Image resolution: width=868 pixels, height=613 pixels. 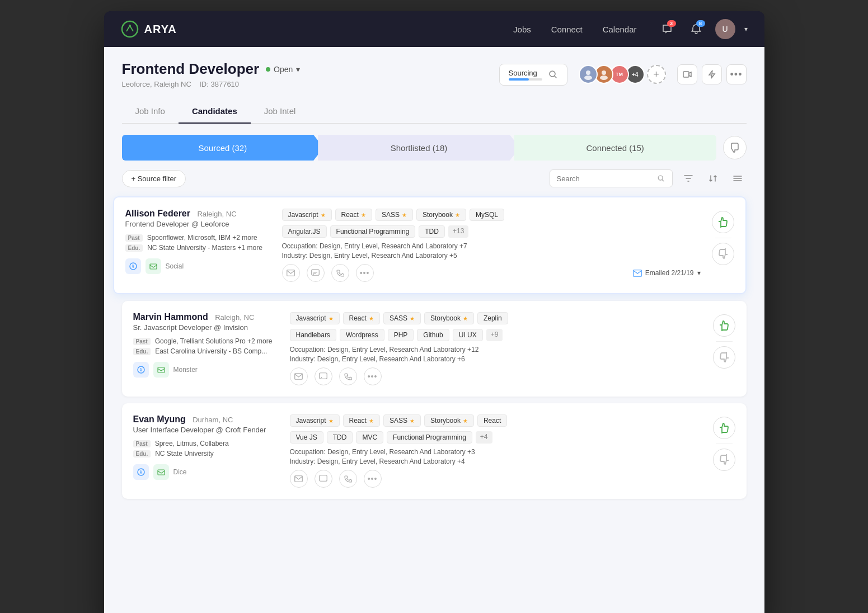 I want to click on email-action-button, so click(x=291, y=273).